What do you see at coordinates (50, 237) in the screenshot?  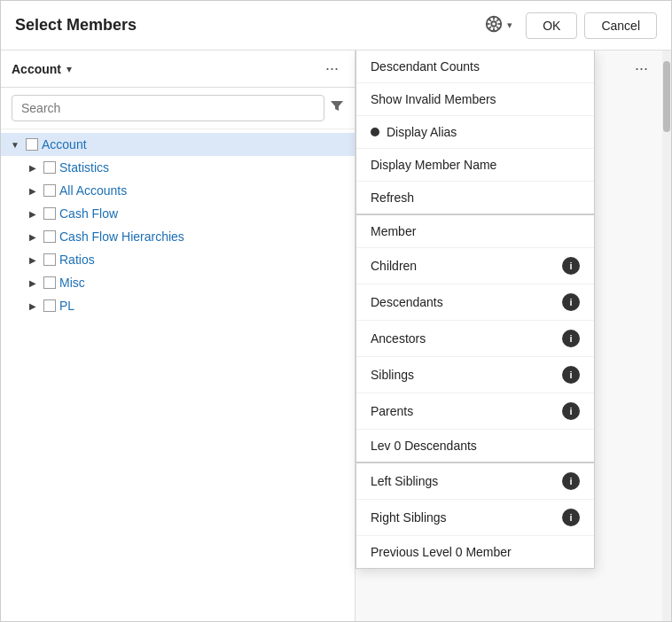 I see `tree-checkbox-cash-flow-hierarchies` at bounding box center [50, 237].